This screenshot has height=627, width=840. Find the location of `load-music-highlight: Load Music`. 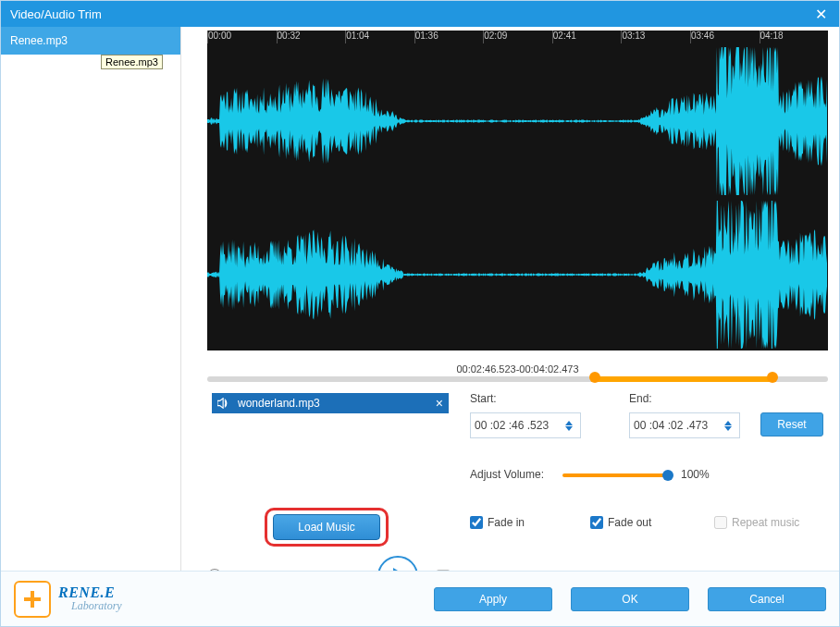

load-music-highlight: Load Music is located at coordinates (327, 527).